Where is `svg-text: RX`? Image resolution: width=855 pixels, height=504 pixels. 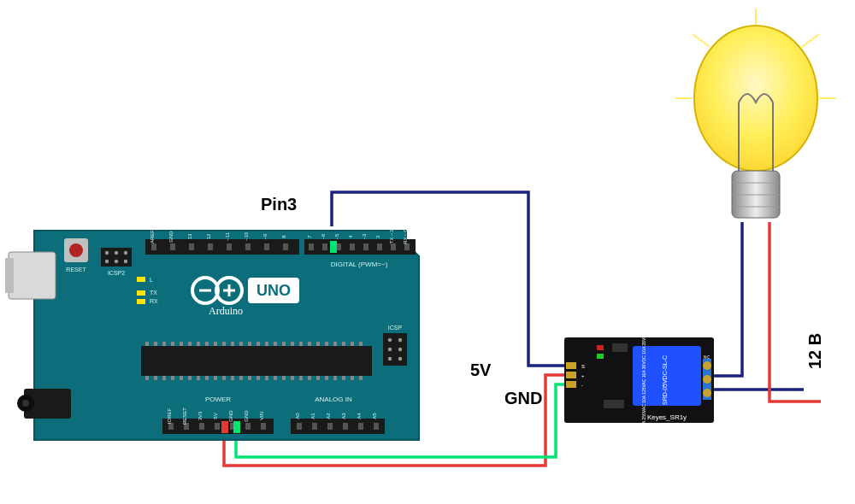 svg-text: RX is located at coordinates (154, 301).